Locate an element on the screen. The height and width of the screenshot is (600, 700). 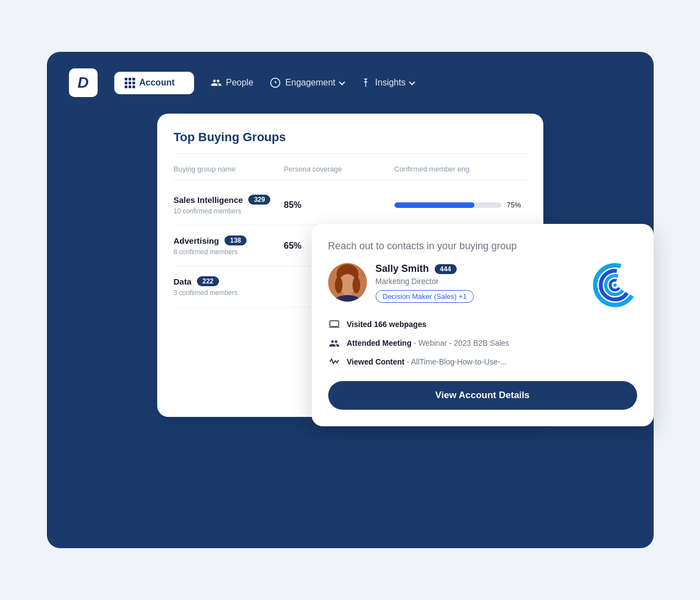
people-nav-item: People is located at coordinates (232, 83).